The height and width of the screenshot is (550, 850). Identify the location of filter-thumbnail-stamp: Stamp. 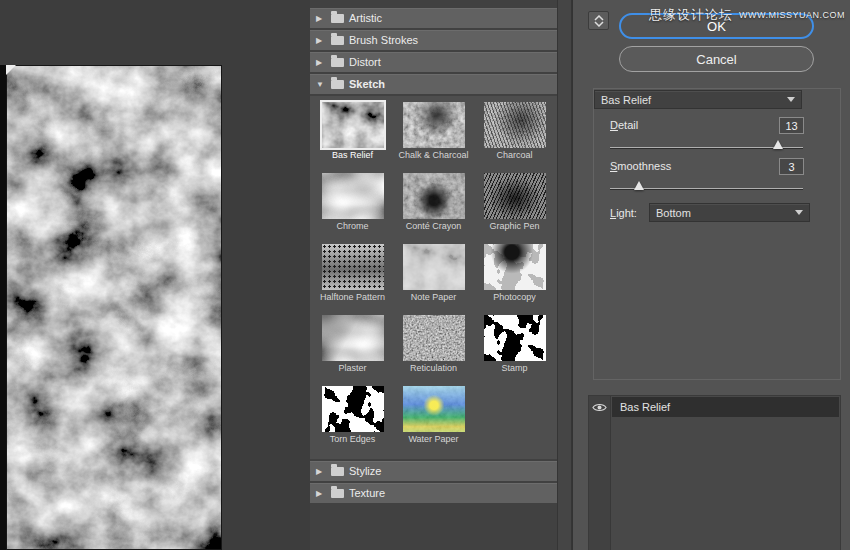
(514, 350).